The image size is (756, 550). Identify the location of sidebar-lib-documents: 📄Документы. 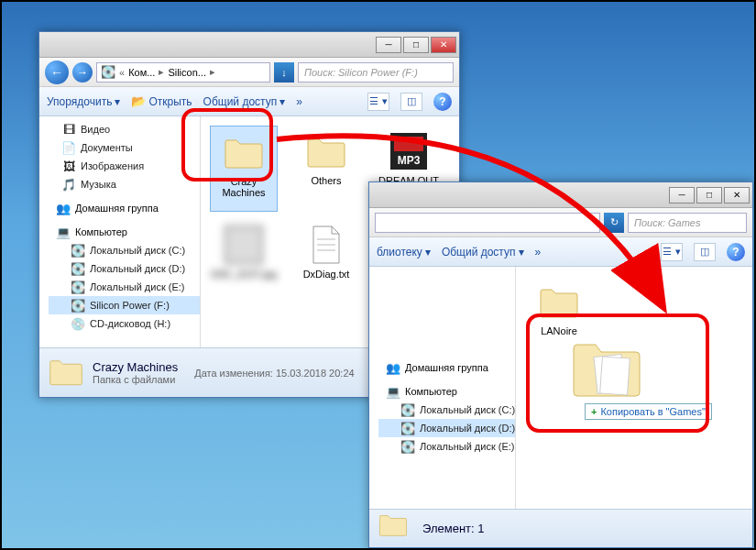
(119, 148).